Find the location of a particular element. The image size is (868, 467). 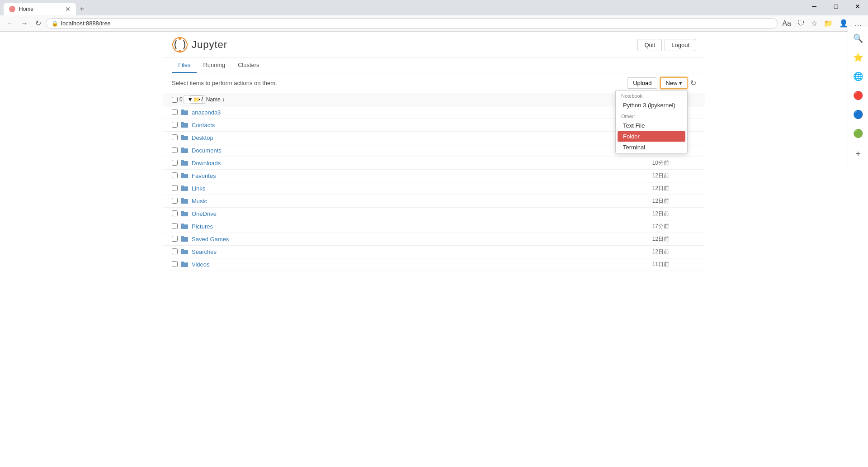

folder-icon-breadcrumb: 📁 is located at coordinates (196, 100).